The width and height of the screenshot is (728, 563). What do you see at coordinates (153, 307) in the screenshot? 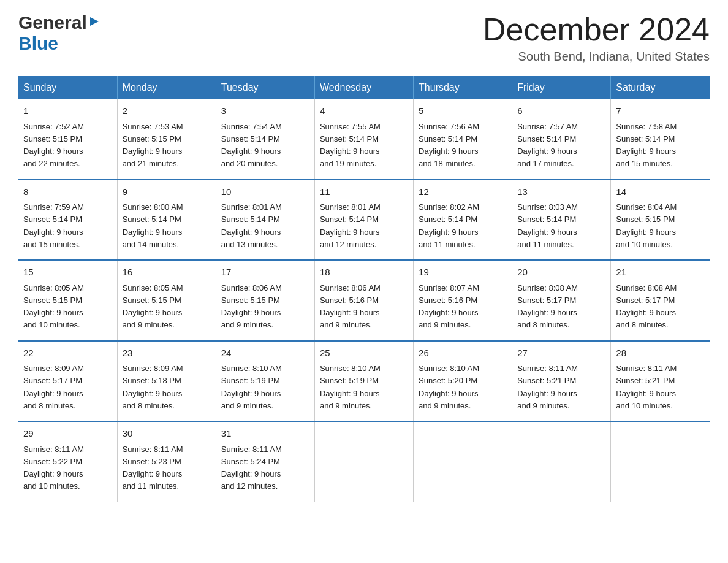
I see `day-info: Sunrise: 8:05 AMSunset: 5:15 PMDaylight:…` at bounding box center [153, 307].